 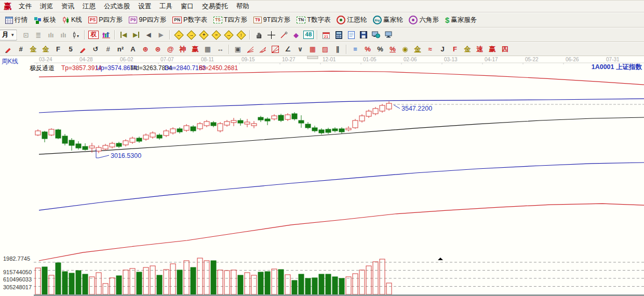 I want to click on remote-data-icon, so click(x=376, y=35).